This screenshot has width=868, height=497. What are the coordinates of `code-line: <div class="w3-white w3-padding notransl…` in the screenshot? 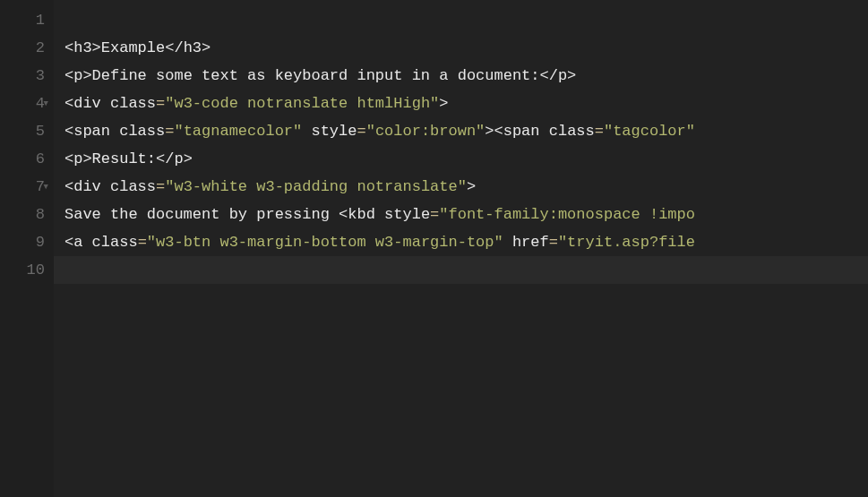 It's located at (466, 186).